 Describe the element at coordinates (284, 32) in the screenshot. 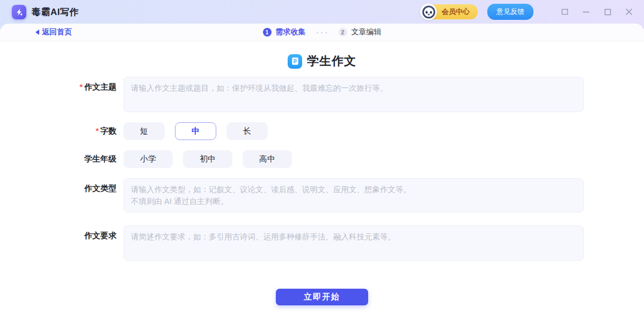

I see `step-1-requirements: 1 需求收集` at that location.